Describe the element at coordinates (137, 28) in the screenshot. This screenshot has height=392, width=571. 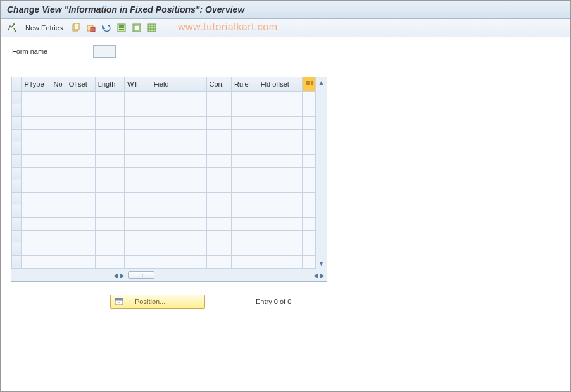
I see `deselect-all-icon` at that location.